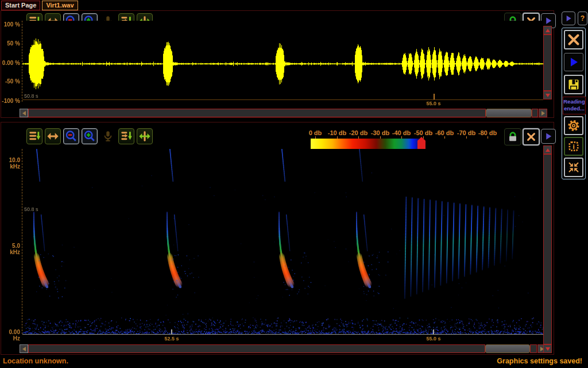 The width and height of the screenshot is (588, 368). Describe the element at coordinates (548, 150) in the screenshot. I see `spec-vscroll-up-button` at that location.